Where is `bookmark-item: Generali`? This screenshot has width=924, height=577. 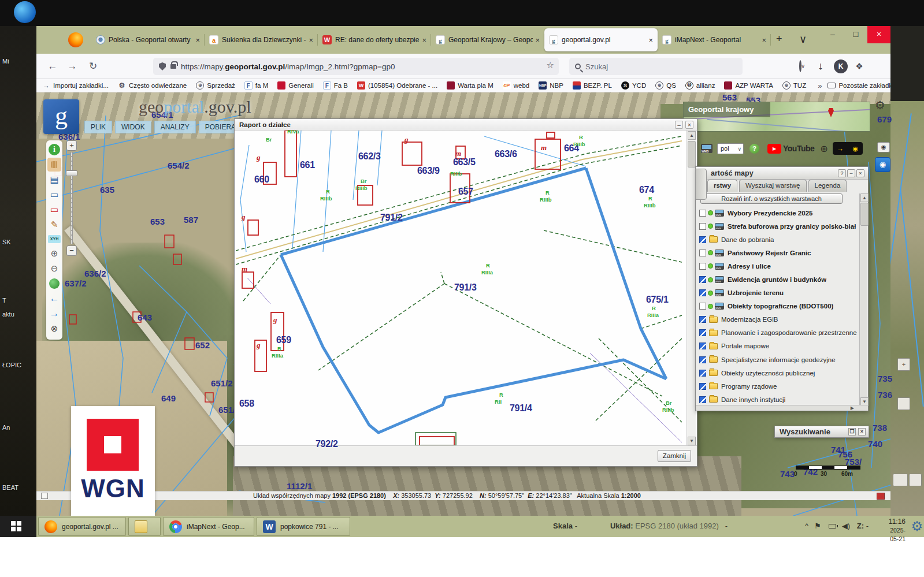 bookmark-item: Generali is located at coordinates (295, 85).